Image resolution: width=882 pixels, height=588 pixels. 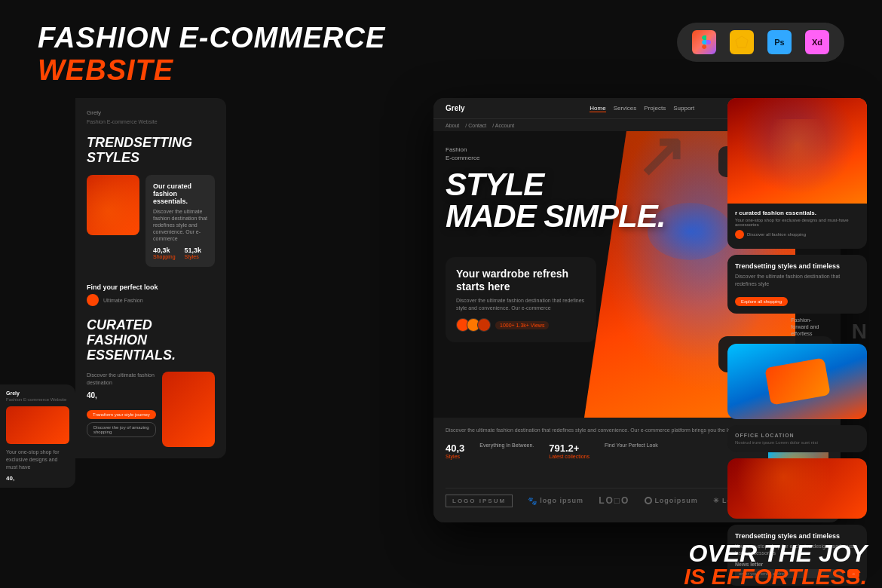 What do you see at coordinates (164, 256) in the screenshot?
I see `sidebar-stat1-label: Shopping` at bounding box center [164, 256].